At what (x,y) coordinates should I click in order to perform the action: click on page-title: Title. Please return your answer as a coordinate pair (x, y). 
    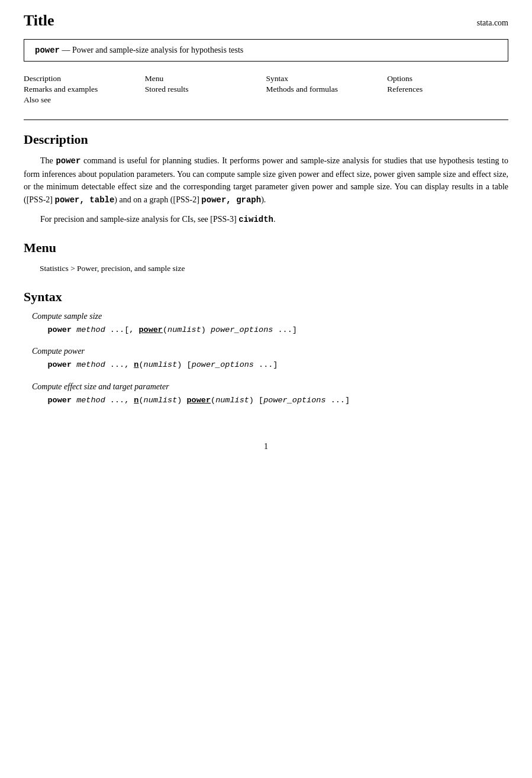
    Looking at the image, I should click on (39, 21).